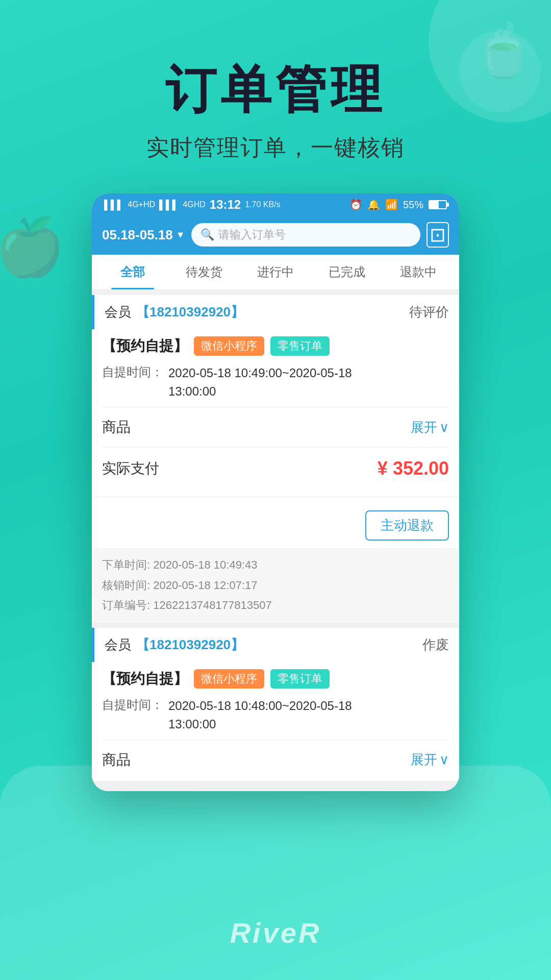  Describe the element at coordinates (133, 705) in the screenshot. I see `pickup-label-2: 自提时间：` at that location.